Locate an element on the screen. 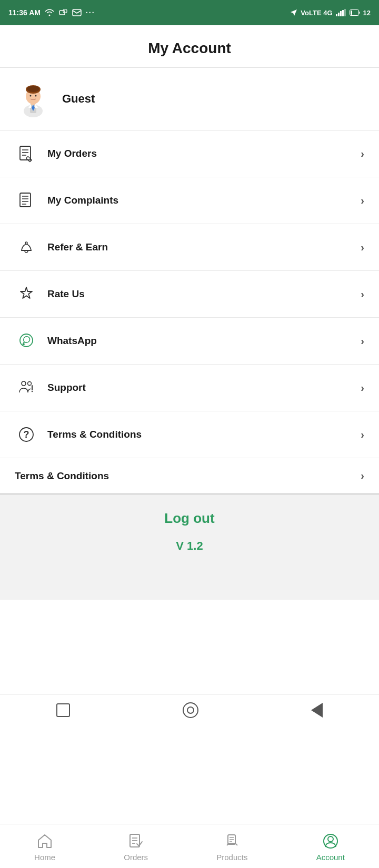  refer-icon is located at coordinates (26, 247).